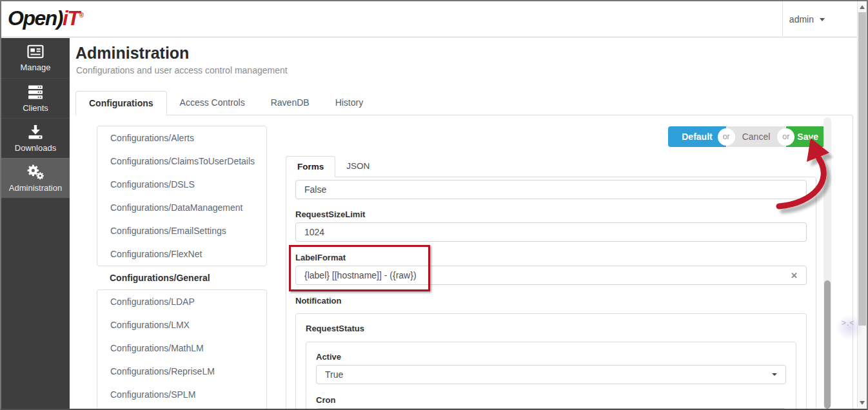 The width and height of the screenshot is (868, 410). Describe the element at coordinates (35, 52) in the screenshot. I see `id-card-icon` at that location.